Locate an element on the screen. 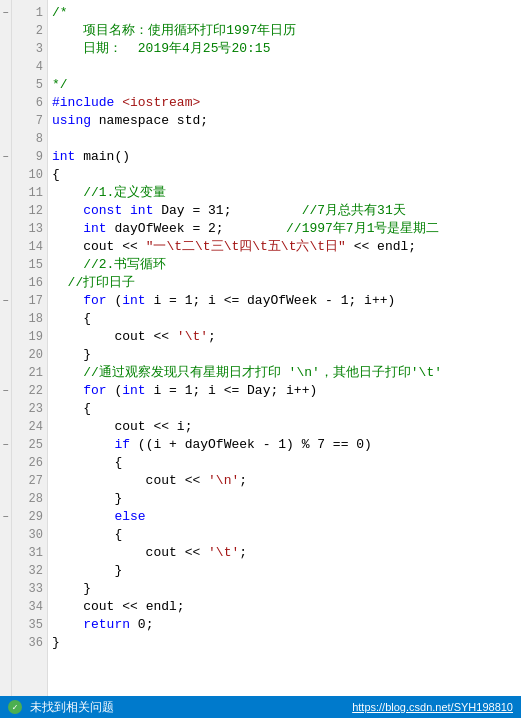 This screenshot has width=521, height=718. line-number: 28 is located at coordinates (30, 499).